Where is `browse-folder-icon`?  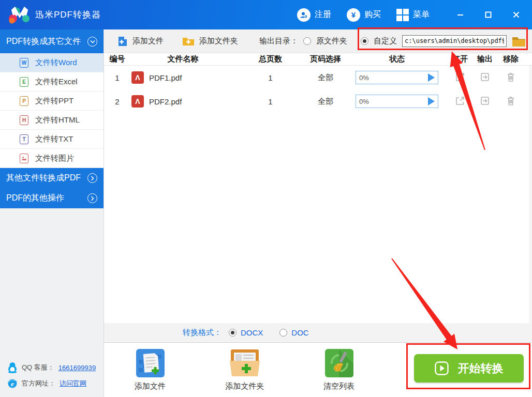
browse-folder-icon is located at coordinates (519, 41).